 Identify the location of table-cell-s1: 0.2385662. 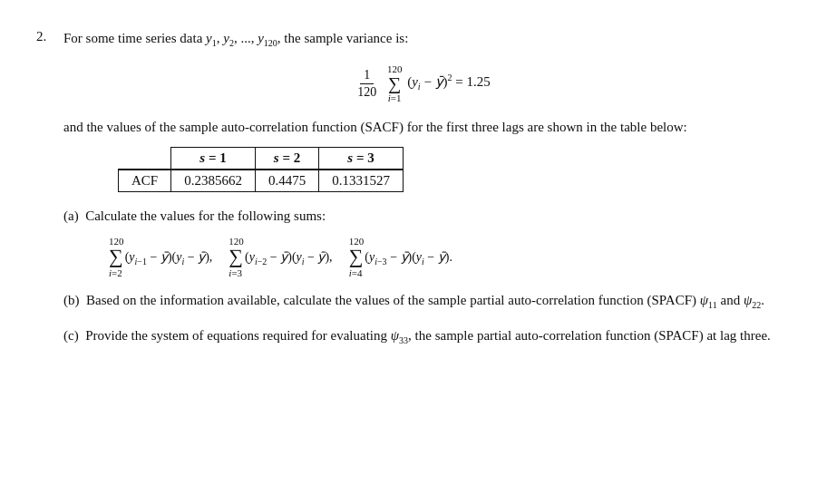
(214, 181).